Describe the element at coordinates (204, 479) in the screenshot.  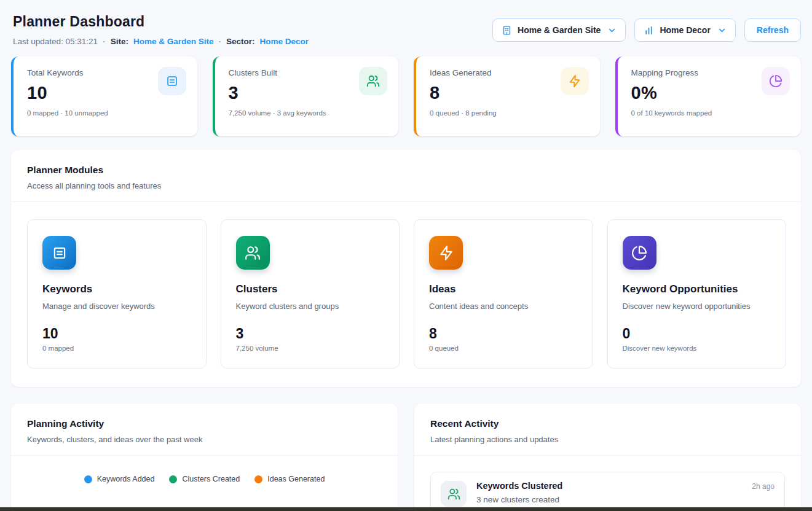
I see `legend-item-clusters-created: Clusters Created` at that location.